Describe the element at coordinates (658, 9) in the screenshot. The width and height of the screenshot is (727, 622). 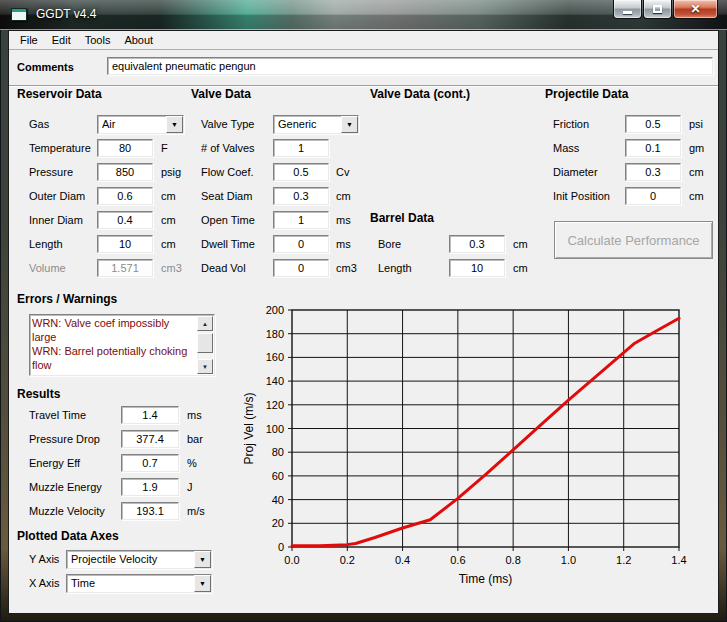
I see `maximize-icon` at that location.